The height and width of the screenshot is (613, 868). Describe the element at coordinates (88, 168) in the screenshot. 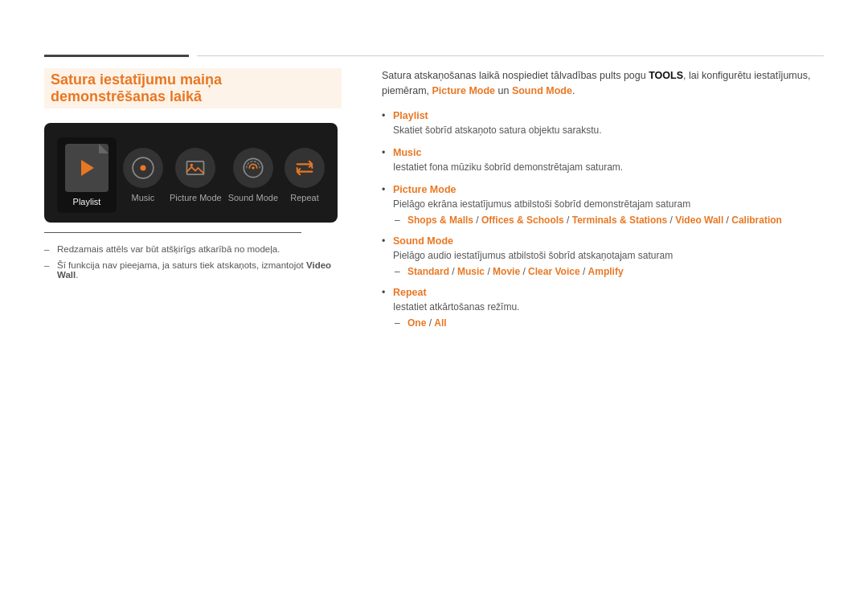

I see `play-triangle-icon` at that location.